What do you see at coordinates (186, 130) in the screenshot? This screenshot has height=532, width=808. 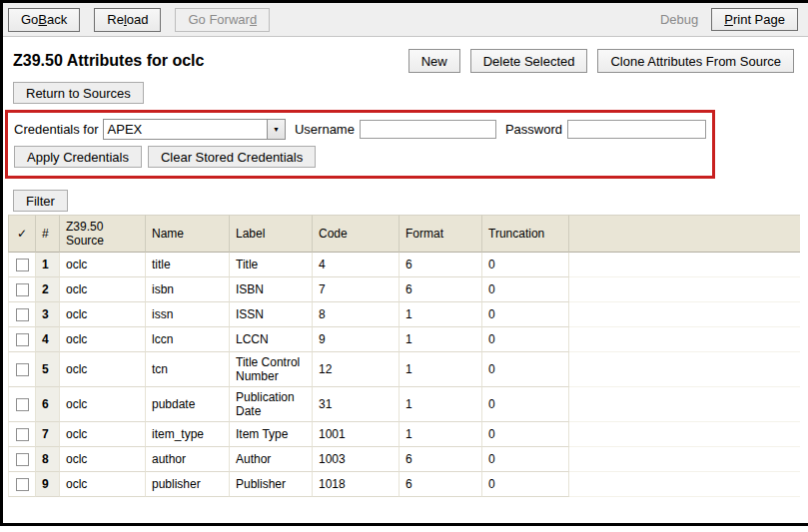 I see `selected-source-value: APEX` at bounding box center [186, 130].